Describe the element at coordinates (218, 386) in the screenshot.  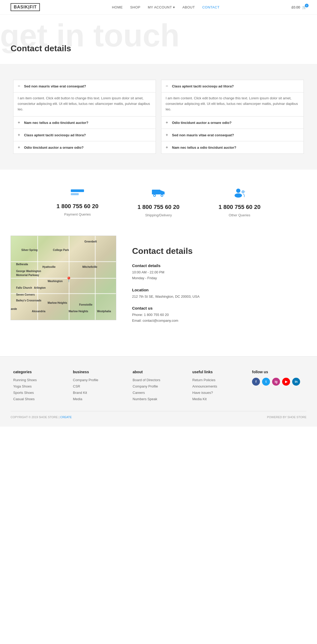
I see `list-item: Announcements` at that location.